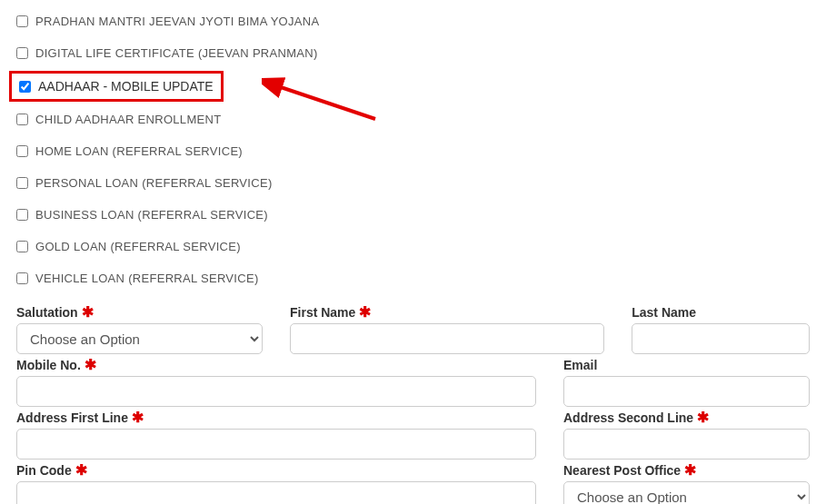 Image resolution: width=826 pixels, height=504 pixels. What do you see at coordinates (25, 87) in the screenshot?
I see `checkbox-aadhaar-mobile-update` at bounding box center [25, 87].